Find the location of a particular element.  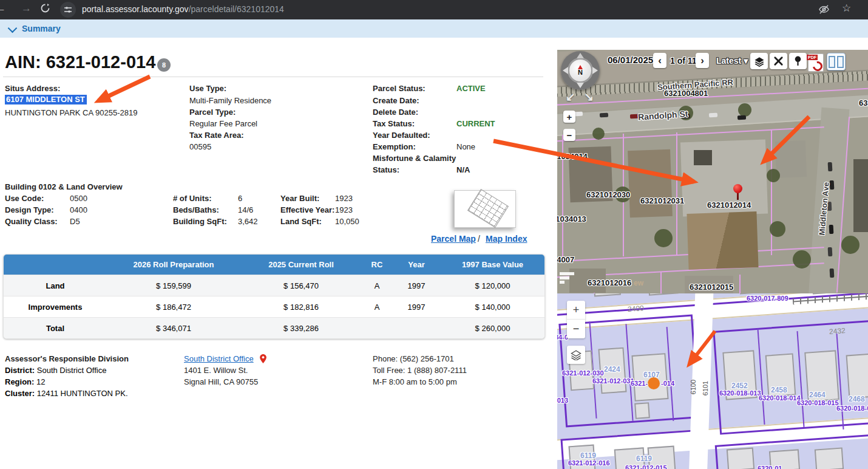

cell: $ 186,472 is located at coordinates (174, 307).